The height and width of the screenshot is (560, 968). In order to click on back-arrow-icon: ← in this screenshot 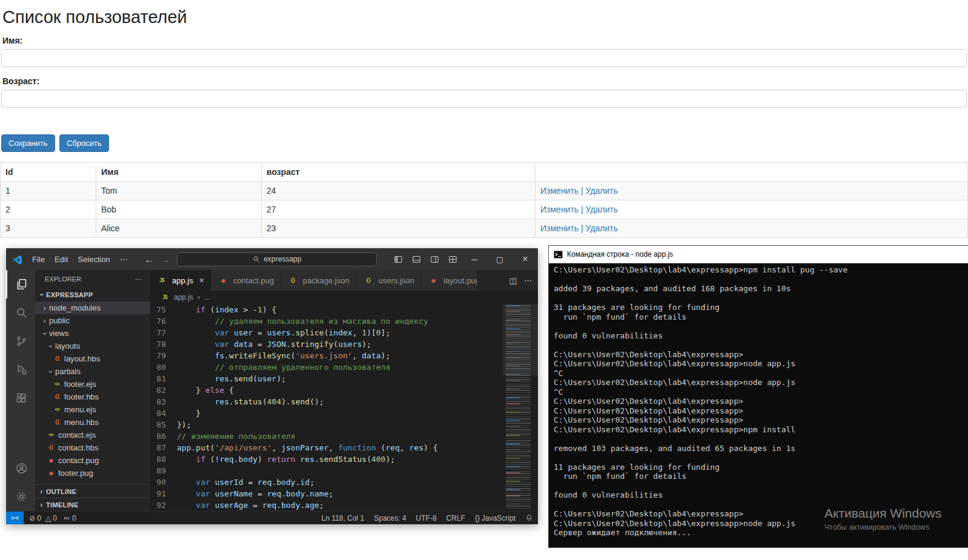, I will do `click(149, 259)`.